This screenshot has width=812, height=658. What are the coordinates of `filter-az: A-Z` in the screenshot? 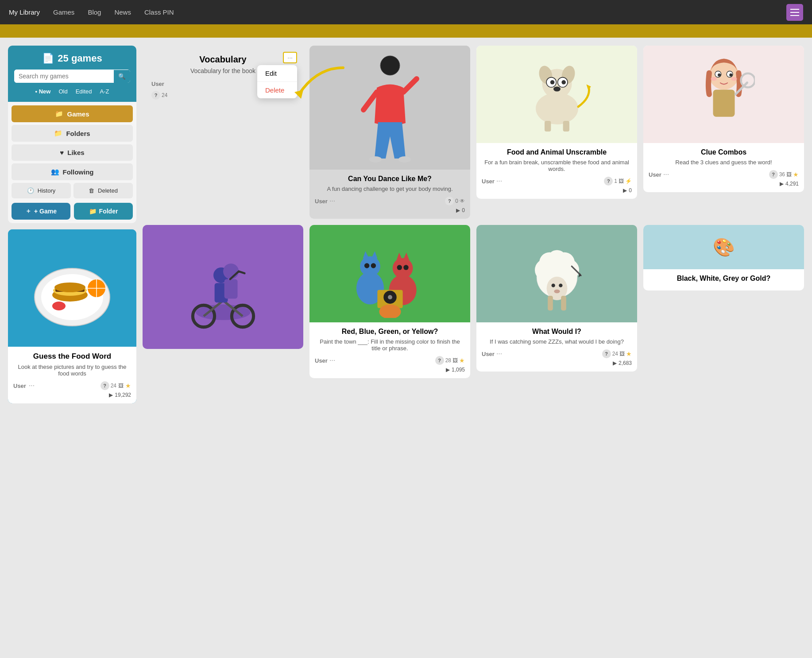 It's located at (104, 91).